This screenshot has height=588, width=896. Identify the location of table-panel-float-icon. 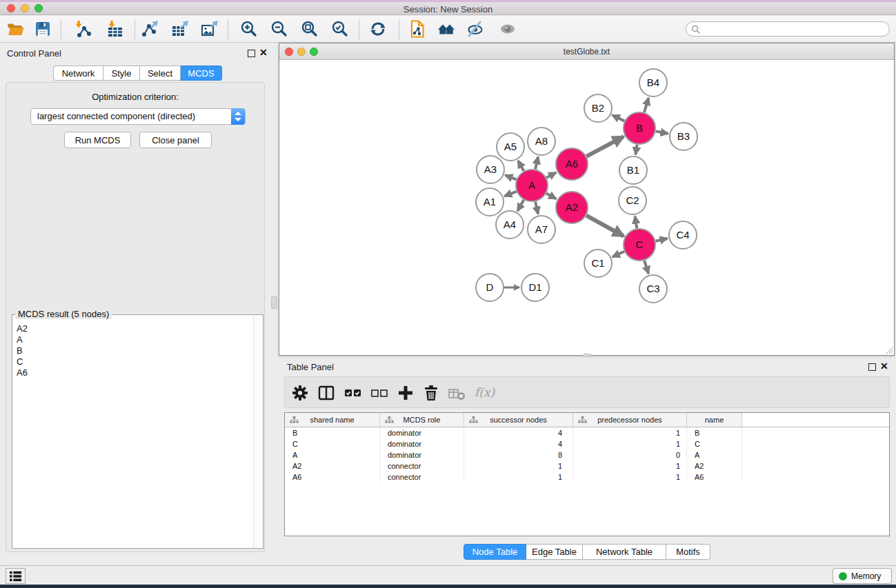
(872, 367).